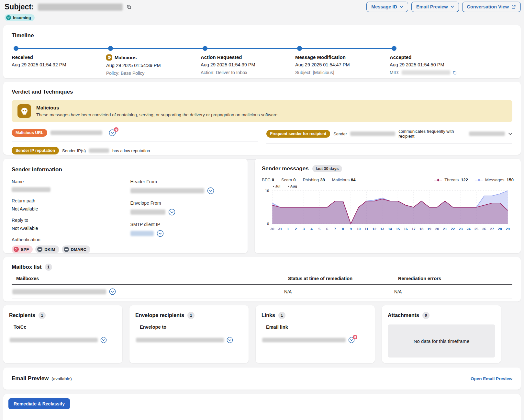 The image size is (524, 420). What do you see at coordinates (189, 334) in the screenshot?
I see `envelope-recipients-section: Envelope recipients 1 Envelope to` at bounding box center [189, 334].